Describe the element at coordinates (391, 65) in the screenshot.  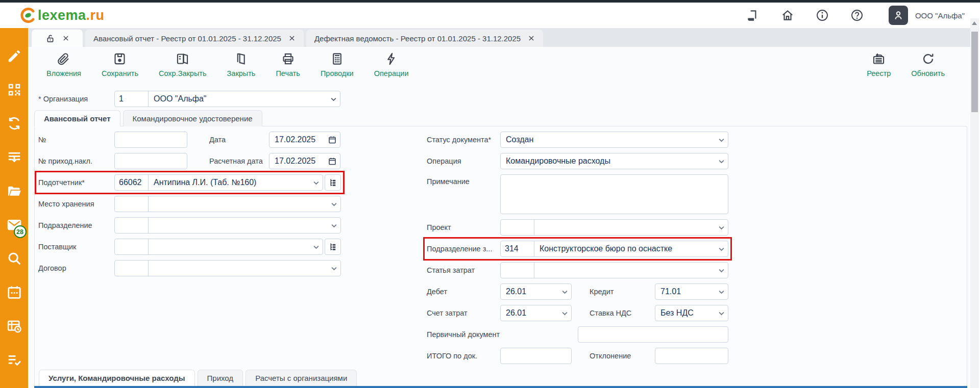
I see `operations-button: Операции` at that location.